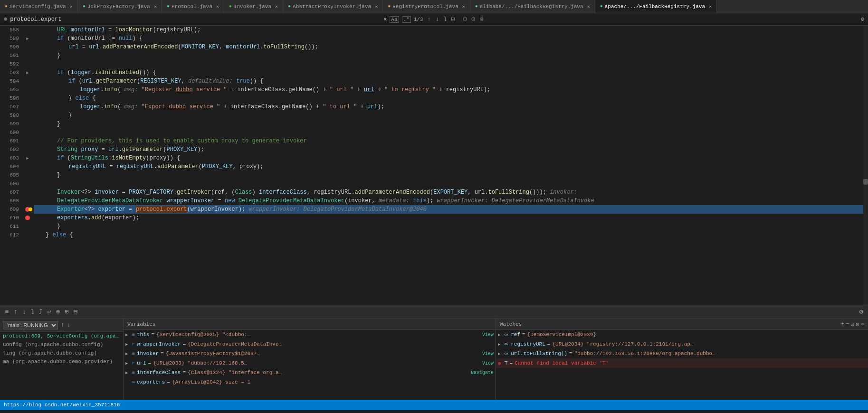 This screenshot has height=413, width=868. Describe the element at coordinates (589, 7) in the screenshot. I see `tab-close-alibaba-failback: ✕` at that location.